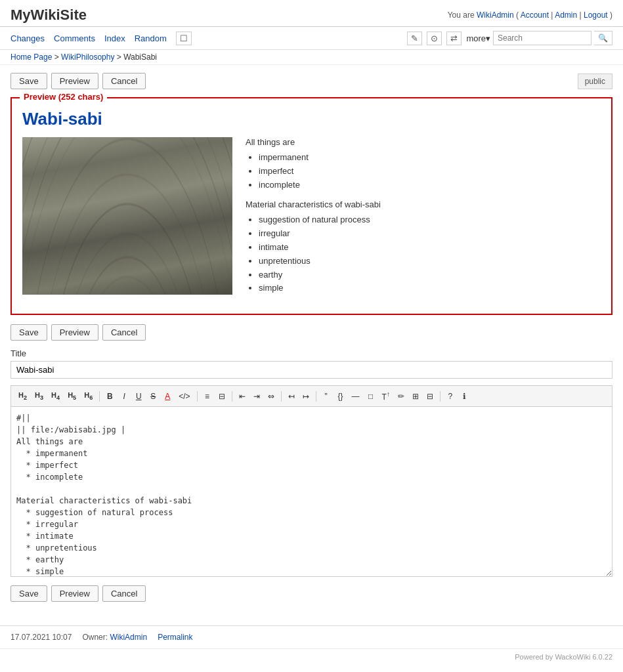 This screenshot has width=623, height=672. I want to click on indent-right-btn: ↦, so click(306, 396).